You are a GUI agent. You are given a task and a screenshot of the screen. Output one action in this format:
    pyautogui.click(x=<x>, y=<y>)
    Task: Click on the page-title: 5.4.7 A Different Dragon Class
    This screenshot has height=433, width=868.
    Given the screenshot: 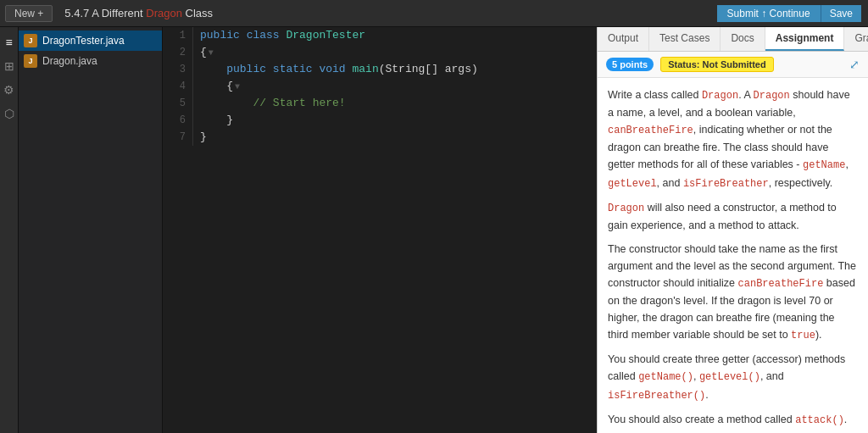 What is the action you would take?
    pyautogui.click(x=139, y=14)
    